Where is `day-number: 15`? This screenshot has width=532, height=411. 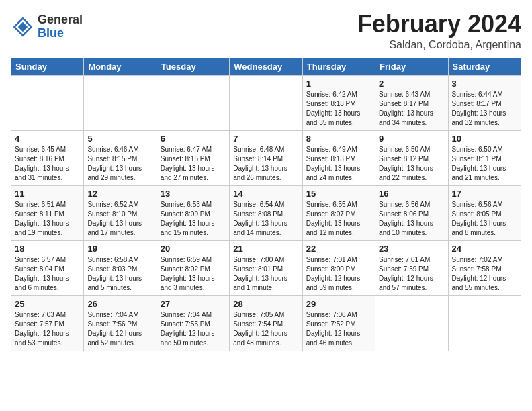
day-number: 15 is located at coordinates (339, 193).